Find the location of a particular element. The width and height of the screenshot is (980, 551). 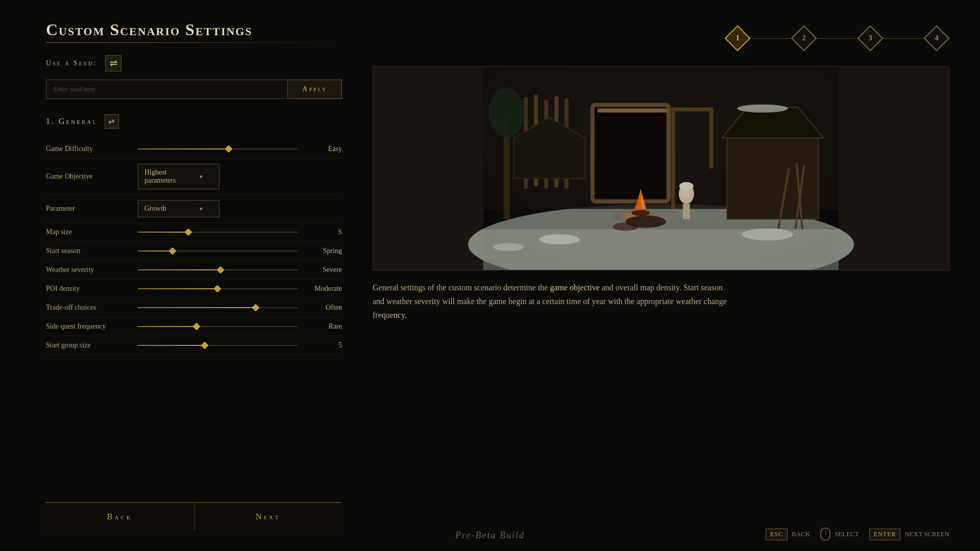

setting-row-4: Start seasonSpring is located at coordinates (194, 251).